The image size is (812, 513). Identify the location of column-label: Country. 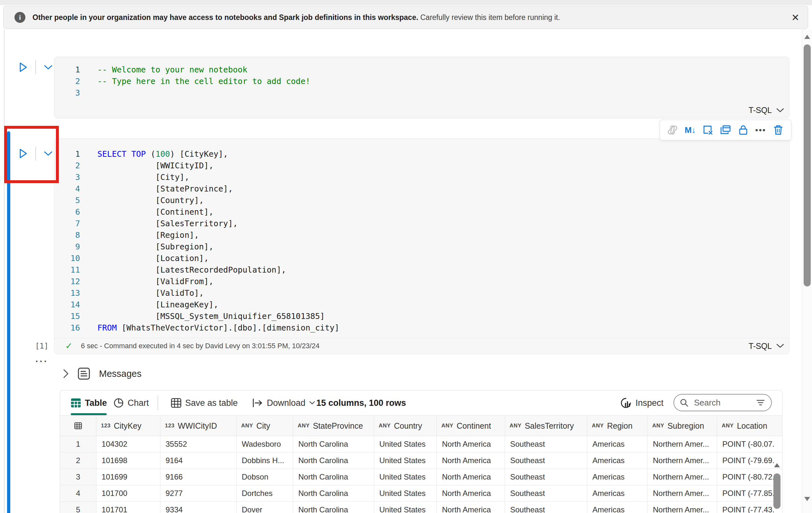
(408, 426).